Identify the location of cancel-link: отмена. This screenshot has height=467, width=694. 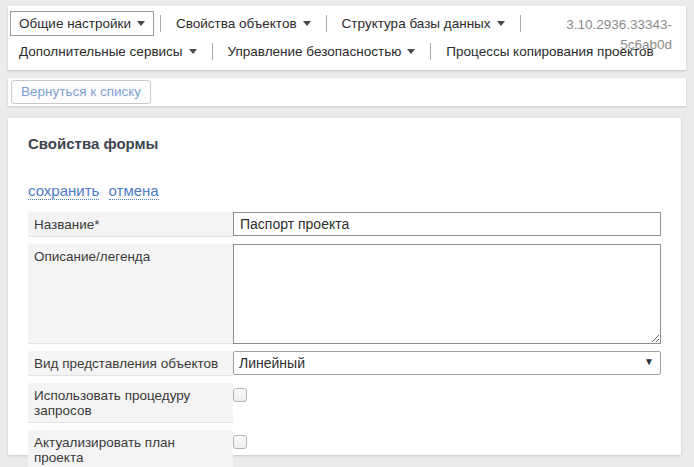
(134, 191).